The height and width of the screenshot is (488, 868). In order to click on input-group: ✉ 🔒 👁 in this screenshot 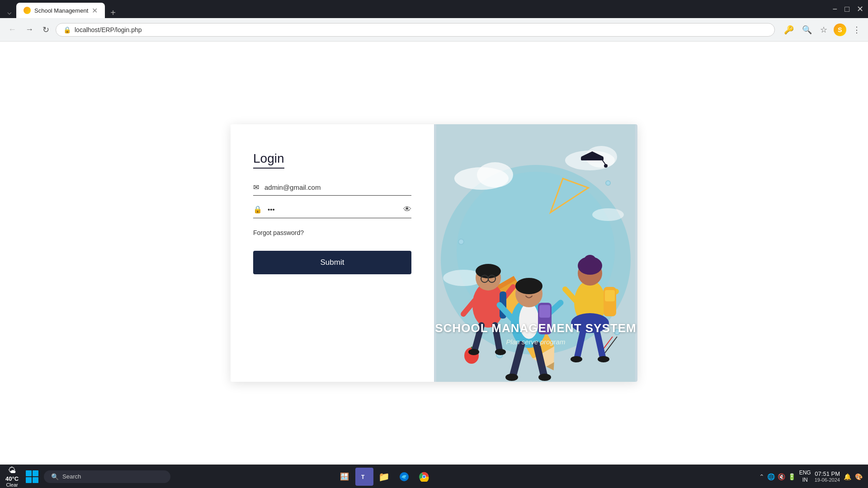, I will do `click(332, 201)`.